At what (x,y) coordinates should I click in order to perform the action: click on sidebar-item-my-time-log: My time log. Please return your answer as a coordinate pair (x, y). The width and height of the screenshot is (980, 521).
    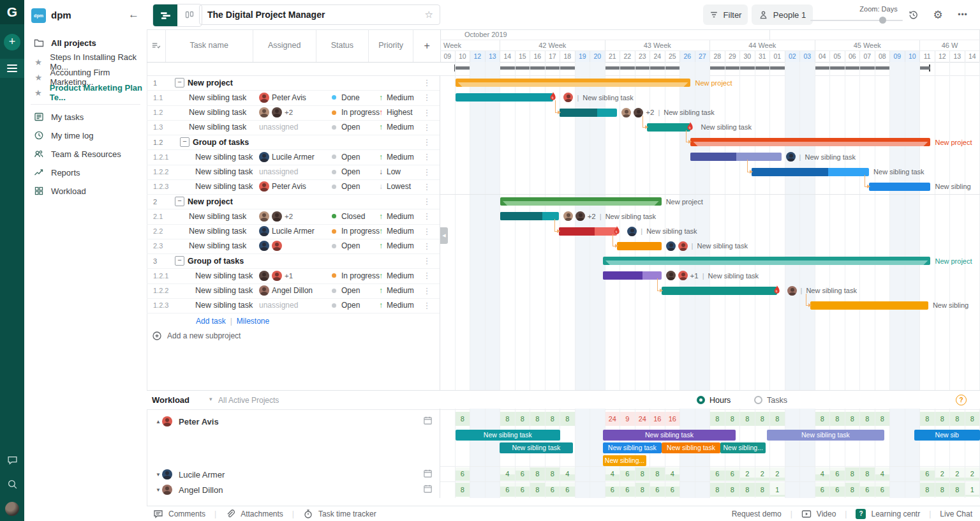
    Looking at the image, I should click on (85, 135).